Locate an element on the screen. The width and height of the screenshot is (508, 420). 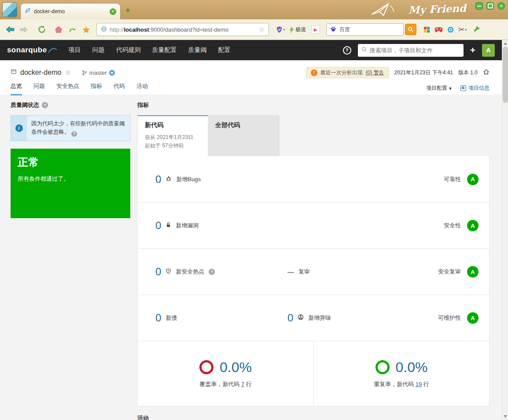
tab-overview: 总览 is located at coordinates (16, 89).